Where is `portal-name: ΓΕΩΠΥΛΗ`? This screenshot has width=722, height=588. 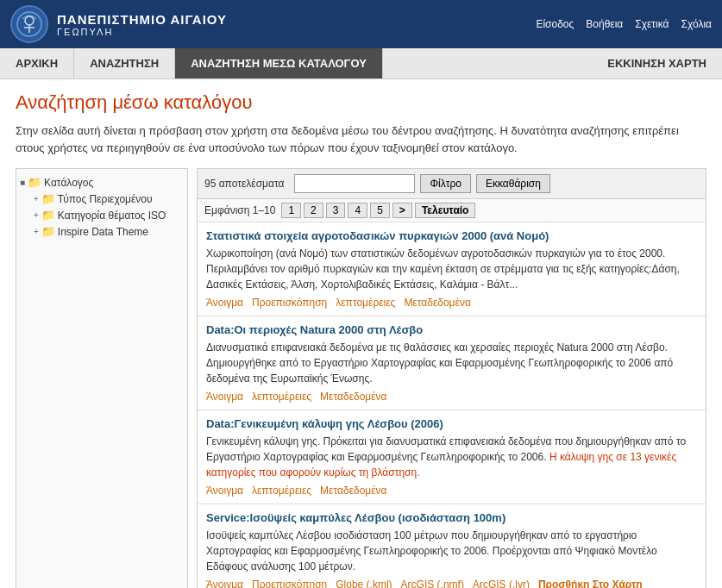
portal-name: ΓΕΩΠΥΛΗ is located at coordinates (141, 32).